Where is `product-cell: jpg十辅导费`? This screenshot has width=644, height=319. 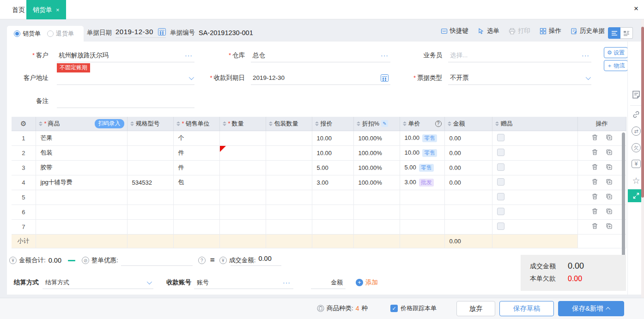
product-cell: jpg十辅导费 is located at coordinates (81, 182).